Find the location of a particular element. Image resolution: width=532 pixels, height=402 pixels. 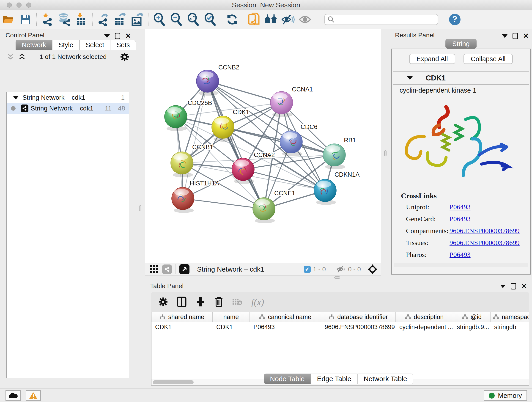

gene-section-header: CDK1 is located at coordinates (461, 78).